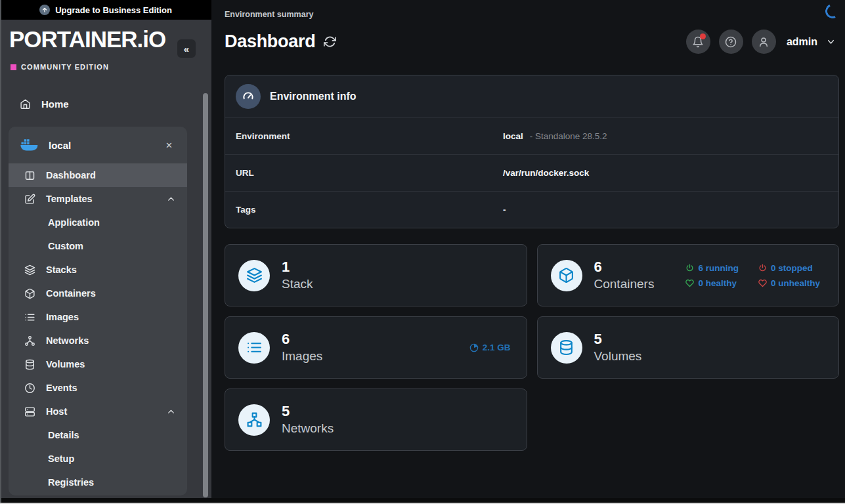 This screenshot has height=504, width=845. What do you see at coordinates (13, 67) in the screenshot?
I see `edition-square-icon` at bounding box center [13, 67].